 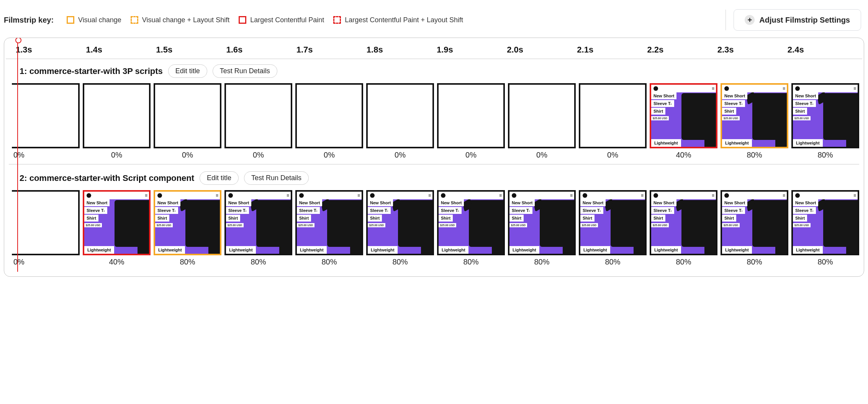 What do you see at coordinates (404, 20) in the screenshot?
I see `key-lcp-shift-text: Largest Contentful Paint + Layout Shift` at bounding box center [404, 20].